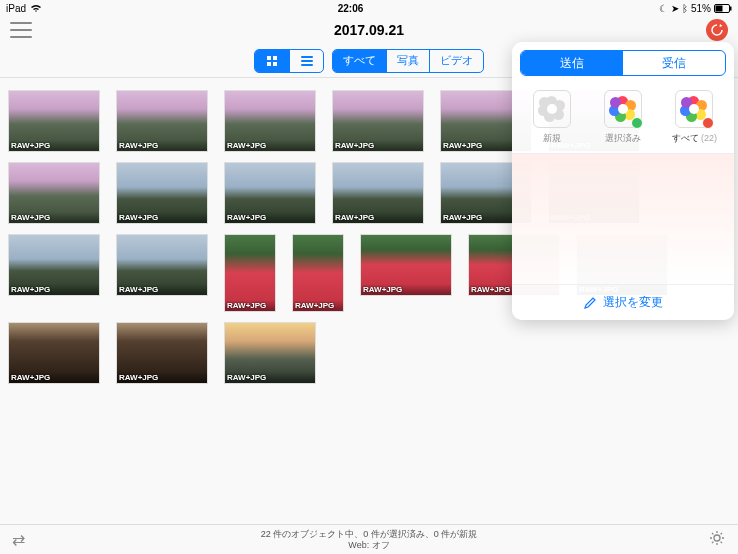  What do you see at coordinates (370, 540) in the screenshot?
I see `footer-status: 22 件のオブジェクト中、0 件が選択済み、0 件が新規 Web: オフ` at bounding box center [370, 540].